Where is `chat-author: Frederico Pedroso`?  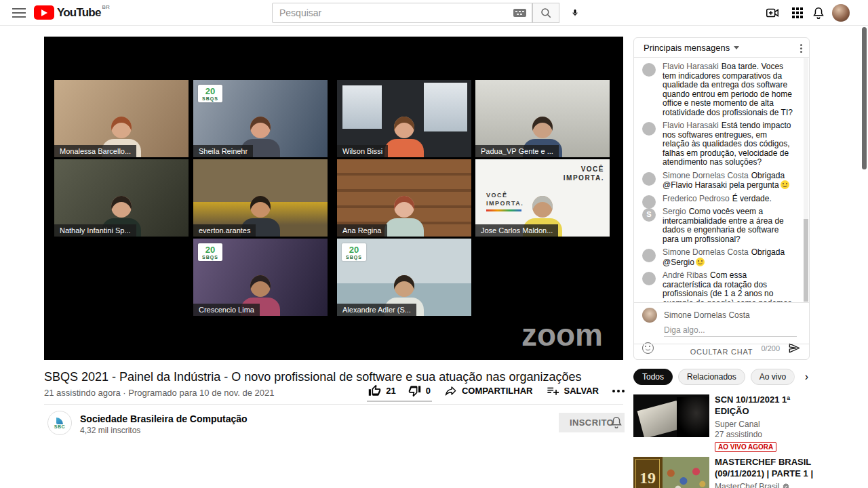
chat-author: Frederico Pedroso is located at coordinates (696, 199).